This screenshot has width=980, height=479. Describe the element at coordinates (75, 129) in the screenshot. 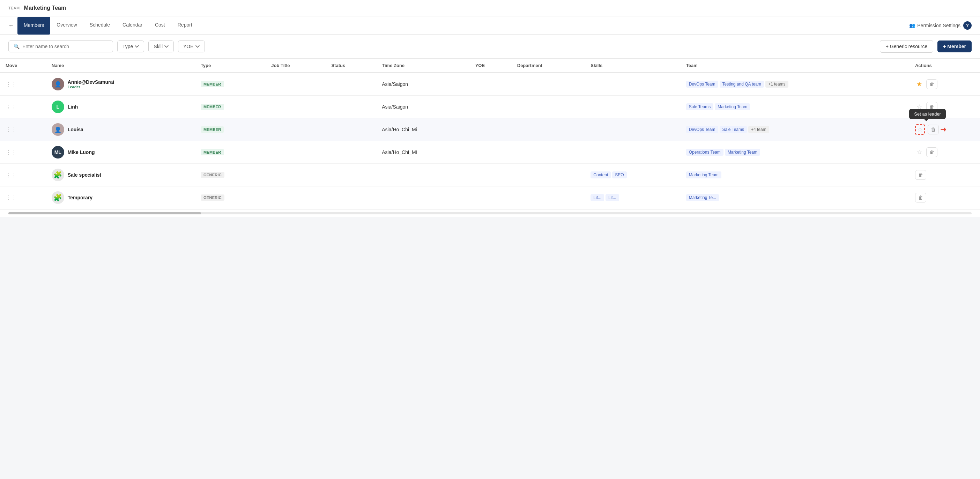

I see `member-name: Louisa` at that location.